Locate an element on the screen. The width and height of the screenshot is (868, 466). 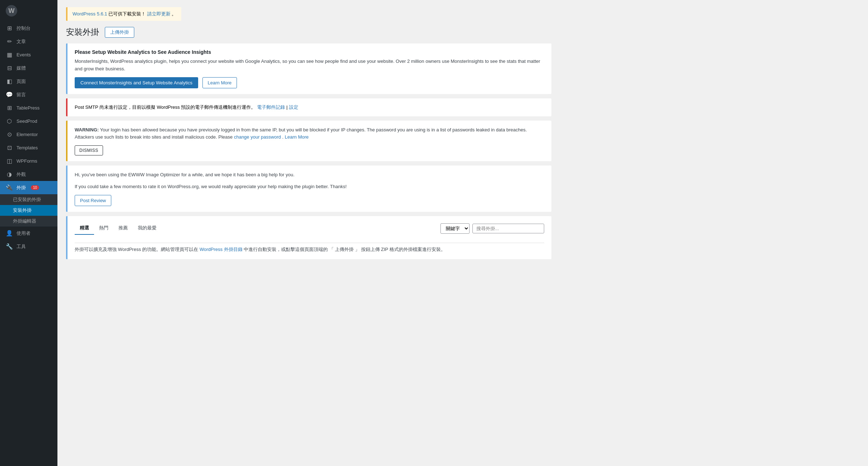
sidebar-label-seedprod: SeedProd is located at coordinates (27, 121).